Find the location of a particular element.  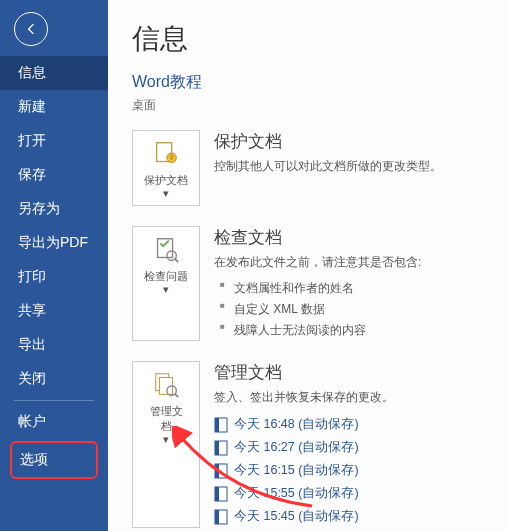

protect-heading: 保护文档 is located at coordinates (354, 142).